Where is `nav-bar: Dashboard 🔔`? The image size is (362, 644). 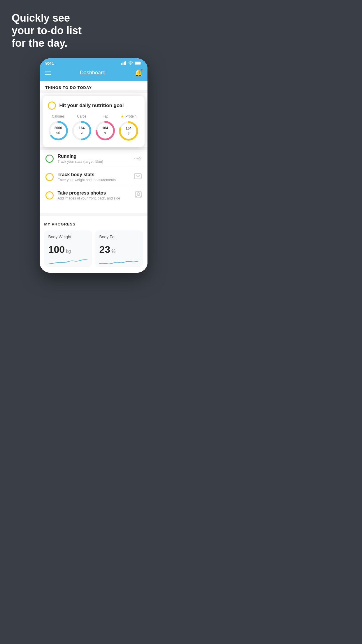
nav-bar: Dashboard 🔔 is located at coordinates (94, 74).